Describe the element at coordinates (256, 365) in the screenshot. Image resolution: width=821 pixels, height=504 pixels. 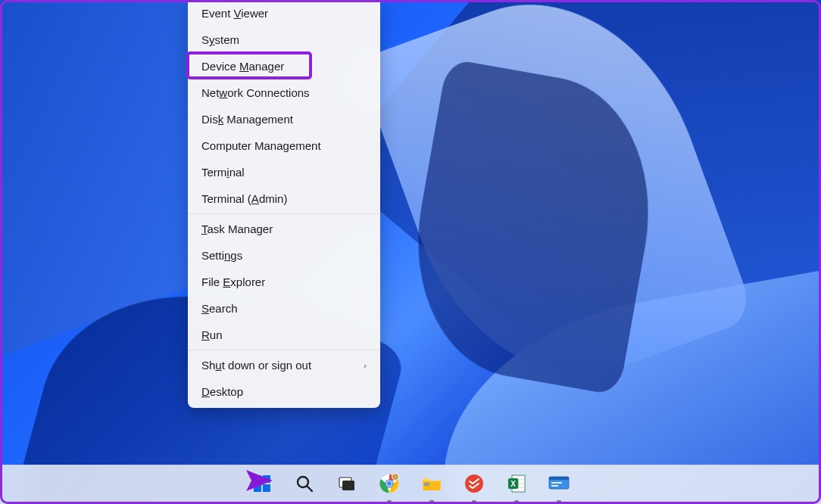
I see `menu-shutdown-signout-label: Shut down or sign out` at that location.